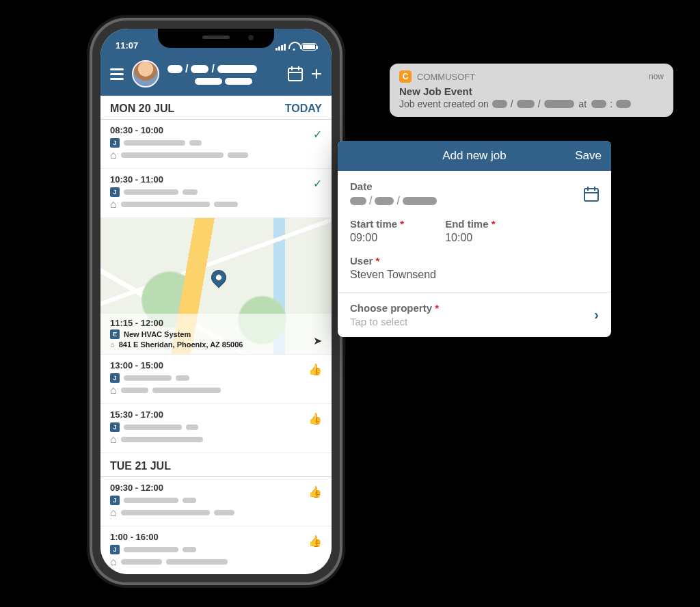  Describe the element at coordinates (216, 502) in the screenshot. I see `event-item: 09:30 - 12:00 J ⌂ 👍` at that location.